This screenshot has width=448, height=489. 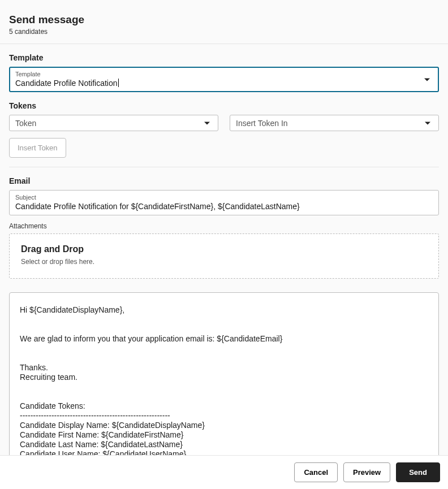 I want to click on tokens-section-label: Tokens, so click(x=224, y=106).